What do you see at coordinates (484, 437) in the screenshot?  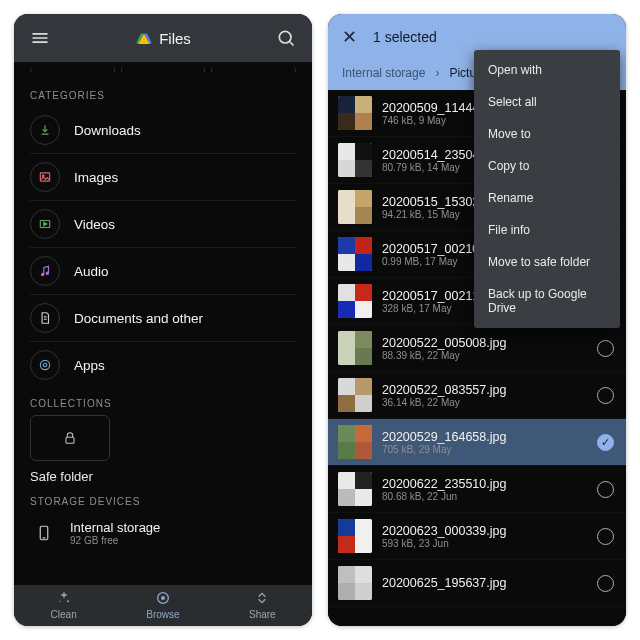 I see `file-name: 20200529_164658.jpg` at bounding box center [484, 437].